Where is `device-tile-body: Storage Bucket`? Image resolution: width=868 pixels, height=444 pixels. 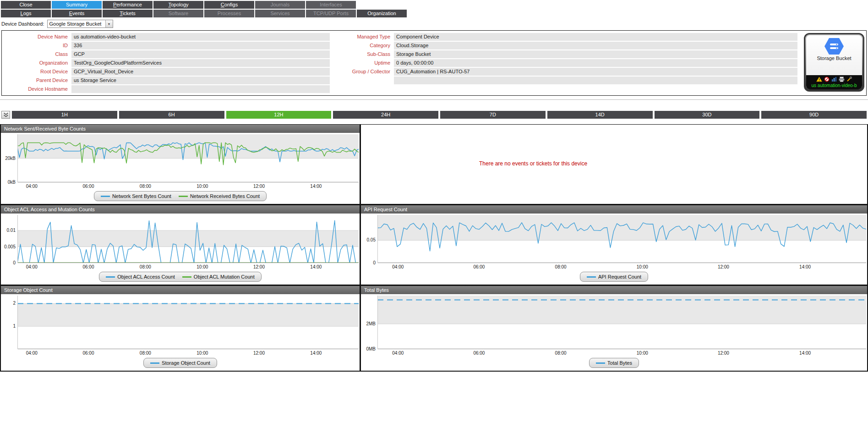
device-tile-body: Storage Bucket is located at coordinates (834, 62).